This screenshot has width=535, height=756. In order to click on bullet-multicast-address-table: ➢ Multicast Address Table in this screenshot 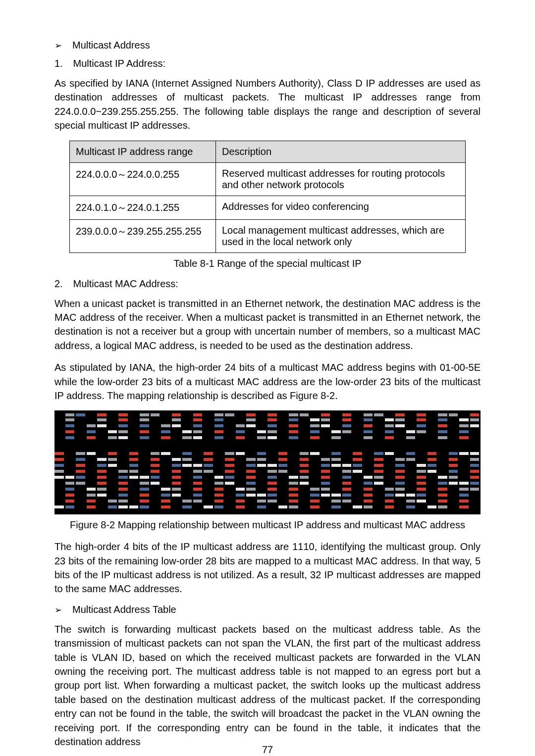, I will do `click(268, 610)`.